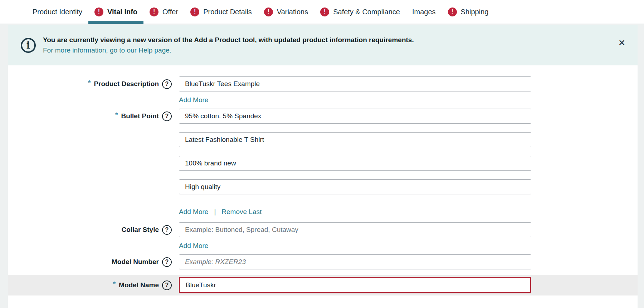 The image size is (644, 308). I want to click on collar-style-input, so click(355, 230).